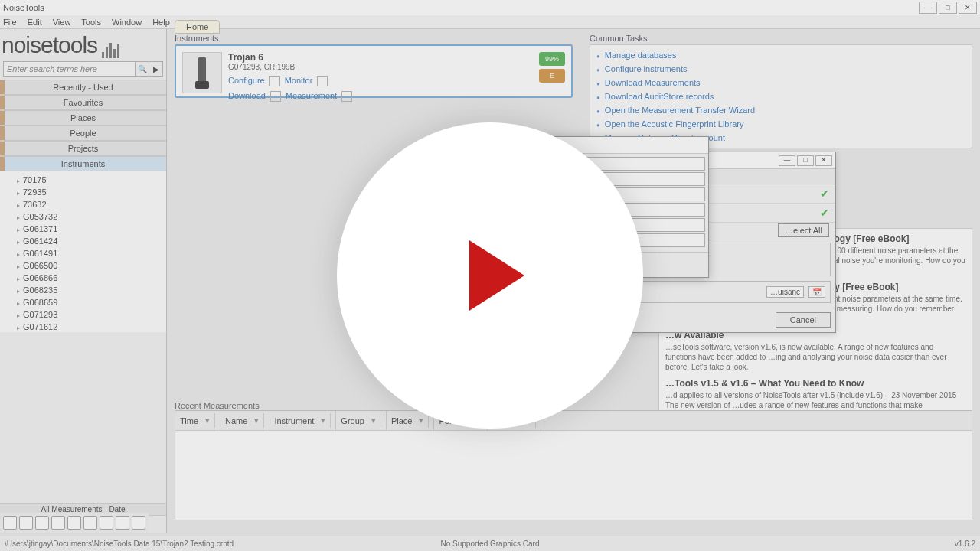 The image size is (980, 551). What do you see at coordinates (10, 22) in the screenshot?
I see `menu-file: File` at bounding box center [10, 22].